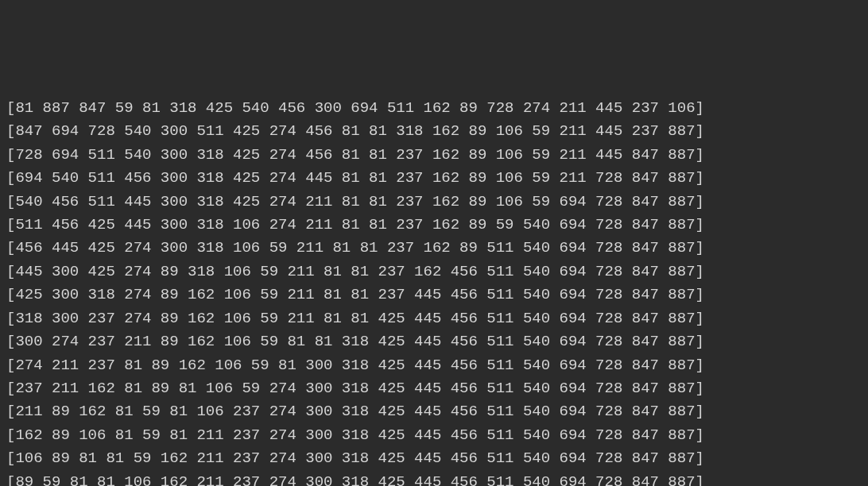 The height and width of the screenshot is (486, 868). Describe the element at coordinates (434, 478) in the screenshot. I see `output-line: [89 59 81 81 106 162 211 237 274 300 318…` at that location.